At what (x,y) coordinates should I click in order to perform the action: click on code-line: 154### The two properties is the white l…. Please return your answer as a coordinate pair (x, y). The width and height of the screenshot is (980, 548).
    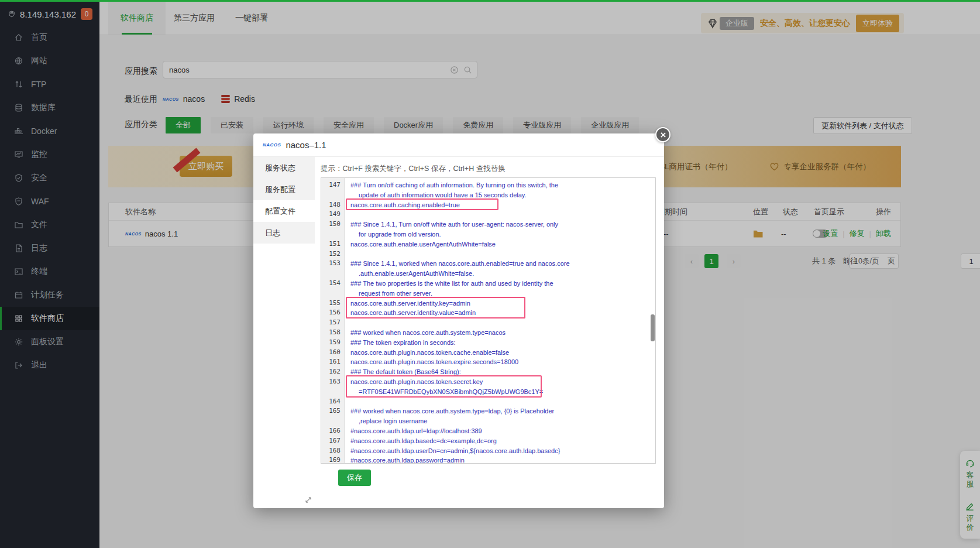
    Looking at the image, I should click on (488, 289).